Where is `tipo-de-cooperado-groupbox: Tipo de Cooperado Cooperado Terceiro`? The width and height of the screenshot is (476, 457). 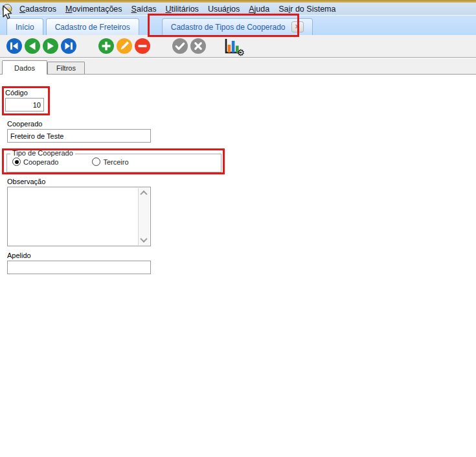
tipo-de-cooperado-groupbox: Tipo de Cooperado Cooperado Terceiro is located at coordinates (114, 163).